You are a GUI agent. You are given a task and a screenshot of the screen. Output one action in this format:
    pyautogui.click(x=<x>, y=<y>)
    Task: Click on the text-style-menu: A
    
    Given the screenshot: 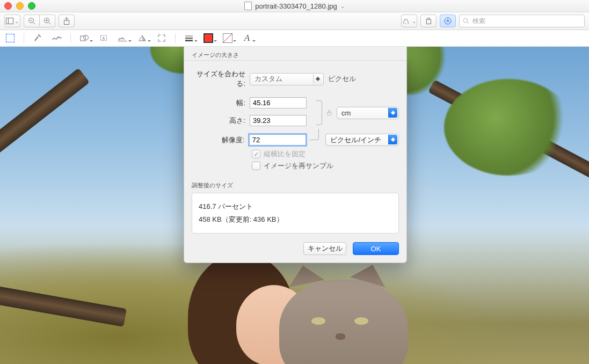 What is the action you would take?
    pyautogui.click(x=247, y=38)
    